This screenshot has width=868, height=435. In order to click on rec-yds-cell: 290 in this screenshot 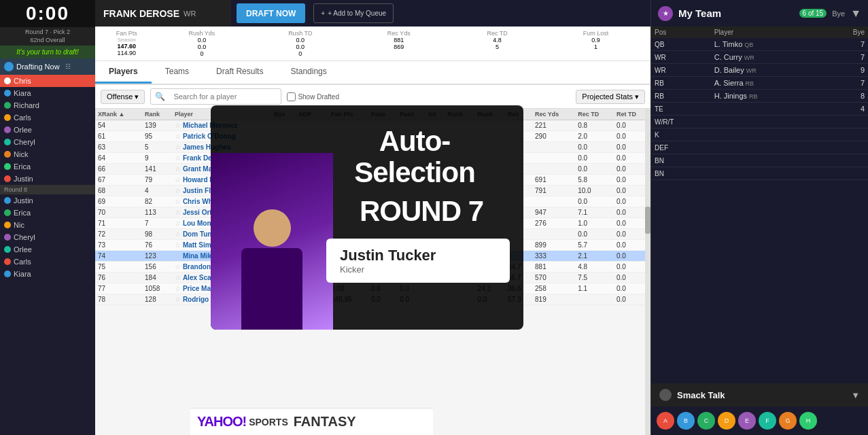, I will do `click(553, 137)`.